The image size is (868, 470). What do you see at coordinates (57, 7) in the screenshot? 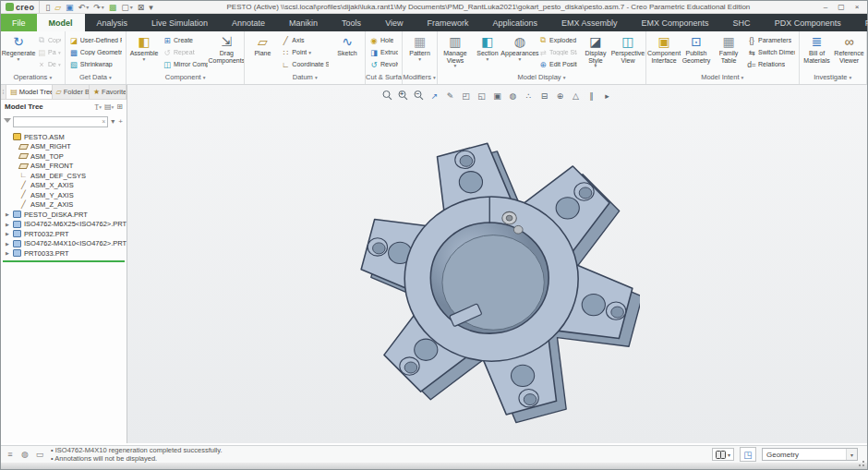
I see `open-file-button: ▱` at bounding box center [57, 7].